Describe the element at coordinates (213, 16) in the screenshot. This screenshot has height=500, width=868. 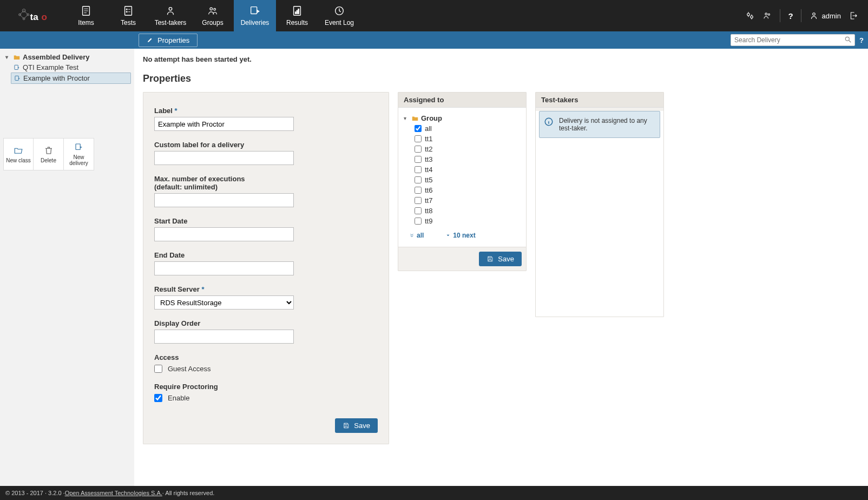
I see `nav-tabs: Items Tests Test-takers Groups Deliverie…` at that location.